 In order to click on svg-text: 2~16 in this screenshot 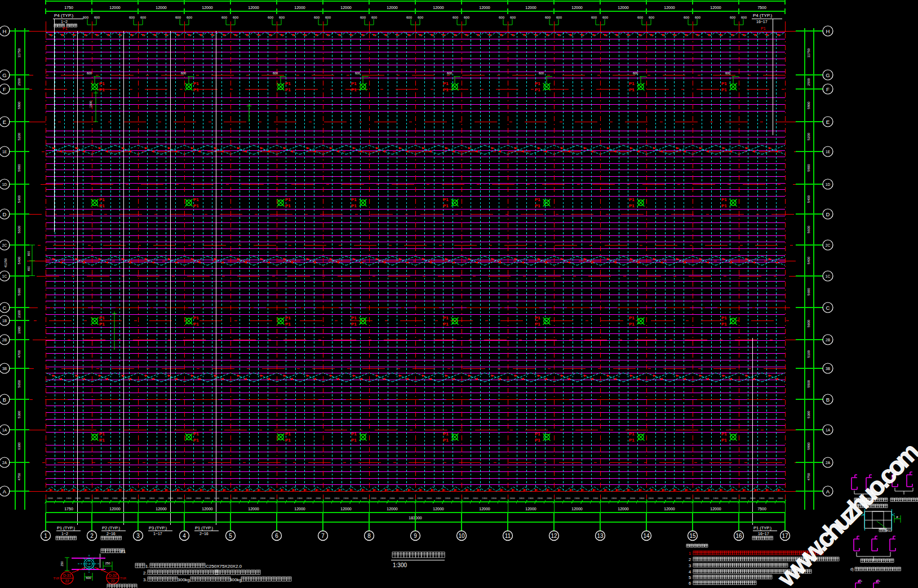, I will do `click(111, 534)`.